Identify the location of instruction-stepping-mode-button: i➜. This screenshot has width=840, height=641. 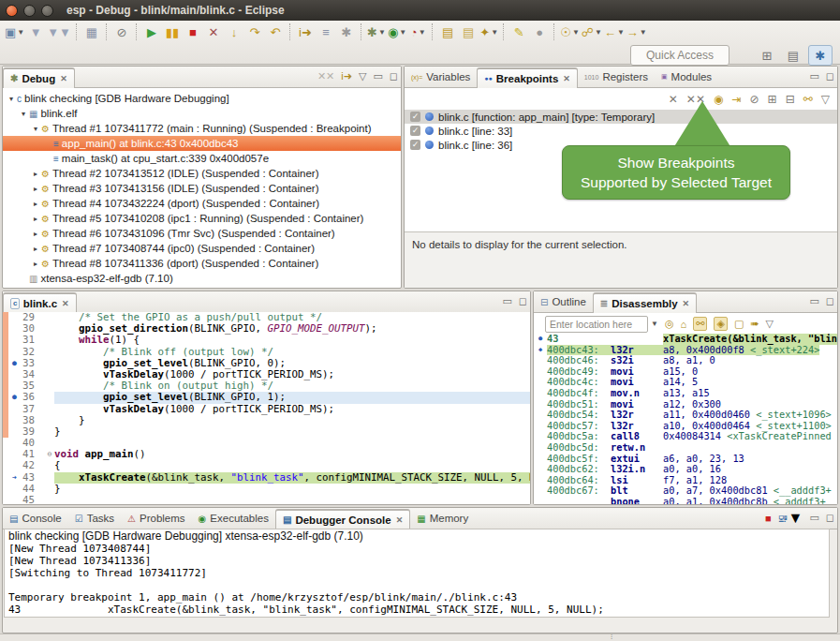
(346, 77).